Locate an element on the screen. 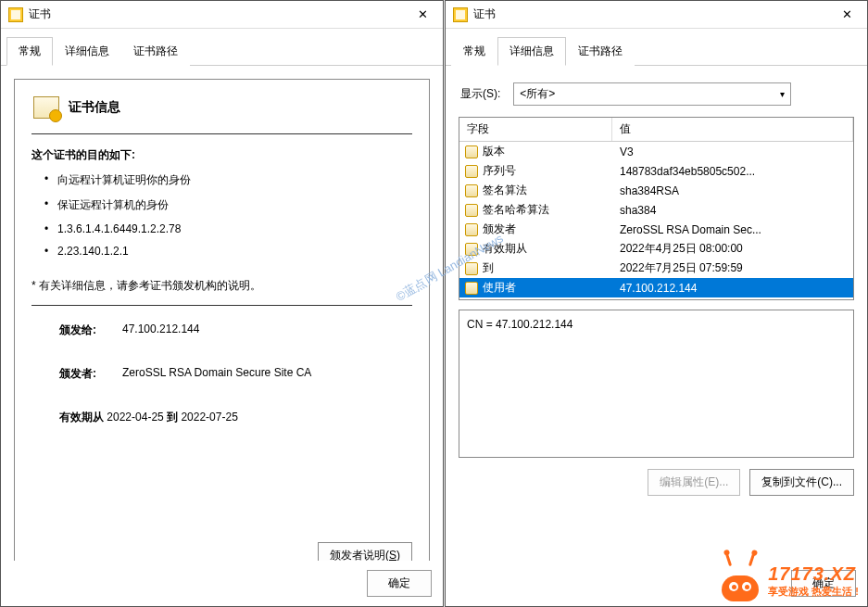  purpose-item: 1.3.6.1.4.1.6449.1.2.2.78 is located at coordinates (235, 229).